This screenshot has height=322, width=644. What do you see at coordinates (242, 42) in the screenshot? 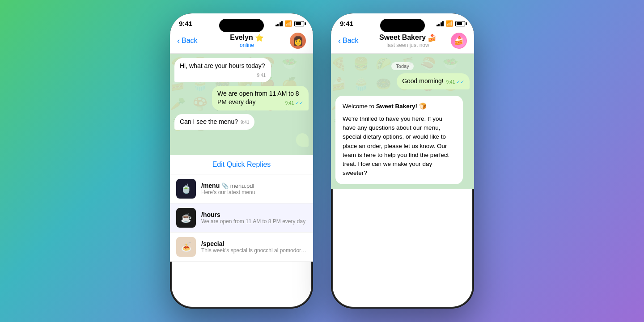
I see `nav-bar-1: ‹ Back Evelyn ⭐ online 👩` at bounding box center [242, 42].